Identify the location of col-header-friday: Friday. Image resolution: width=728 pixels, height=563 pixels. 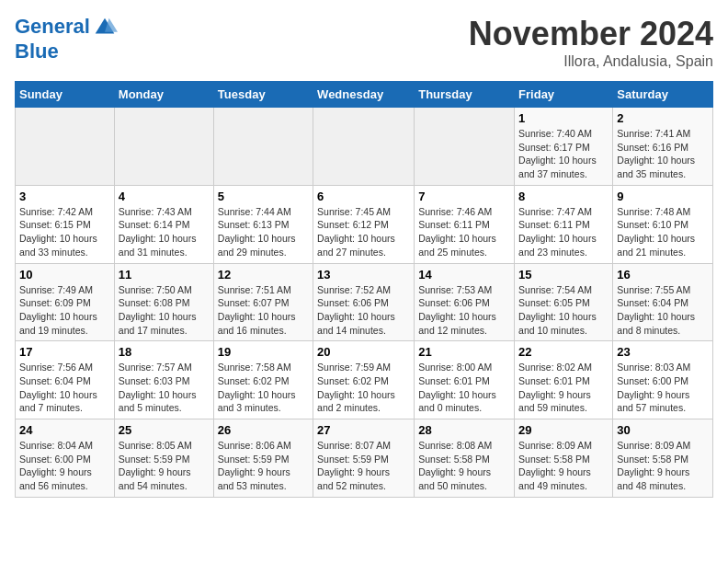
(564, 95).